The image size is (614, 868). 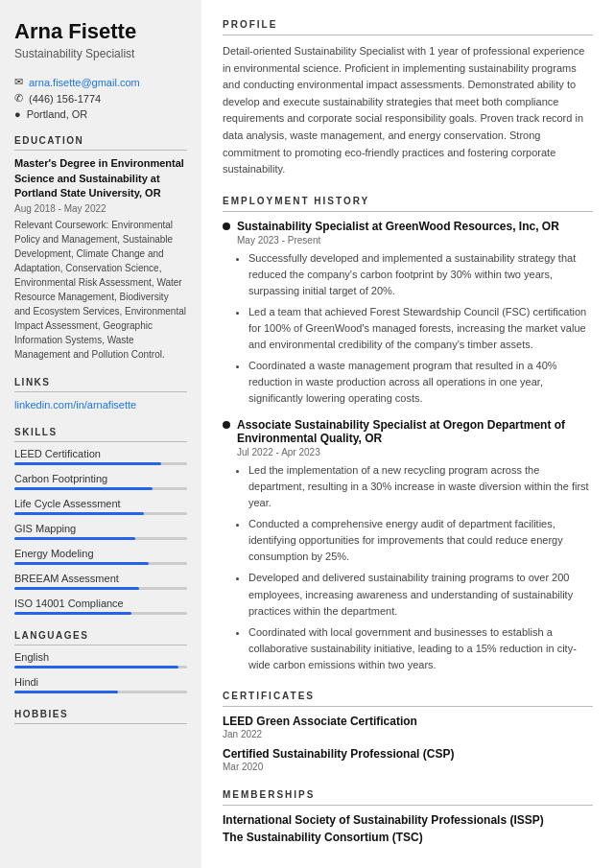 What do you see at coordinates (101, 290) in the screenshot?
I see `education-courses: Relevant Coursework: Environmental Polic…` at bounding box center [101, 290].